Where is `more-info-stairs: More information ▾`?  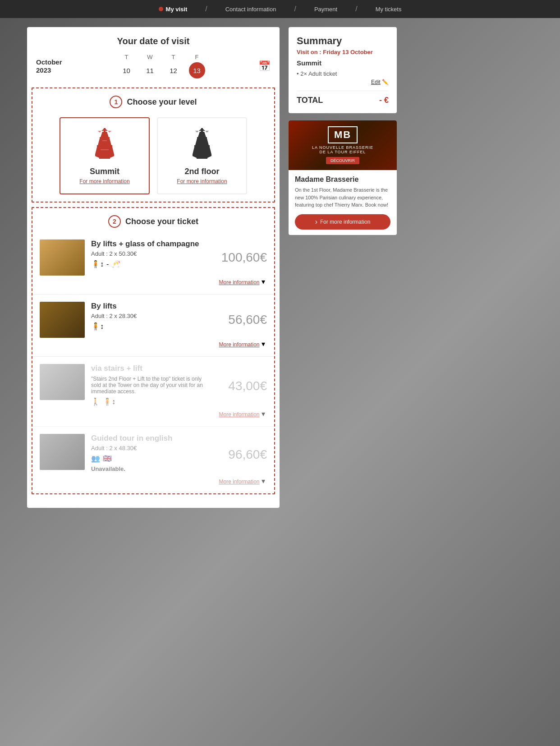
more-info-stairs: More information ▾ is located at coordinates (153, 415).